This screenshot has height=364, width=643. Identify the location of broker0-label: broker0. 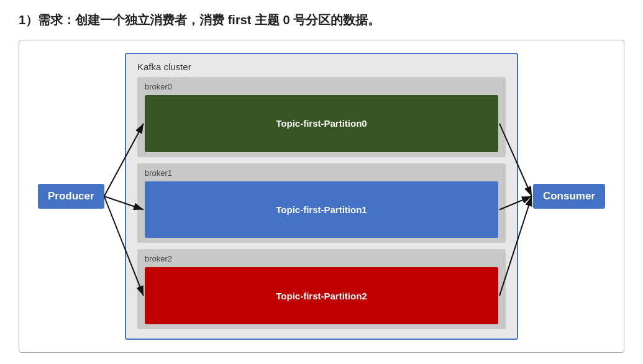
(322, 87).